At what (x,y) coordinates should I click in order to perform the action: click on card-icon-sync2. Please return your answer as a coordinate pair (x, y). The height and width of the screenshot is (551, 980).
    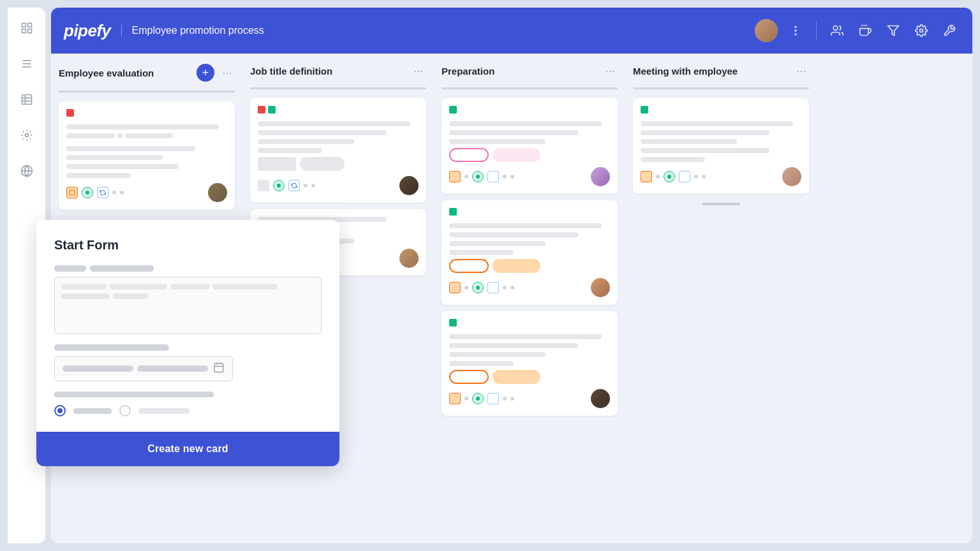
    Looking at the image, I should click on (294, 186).